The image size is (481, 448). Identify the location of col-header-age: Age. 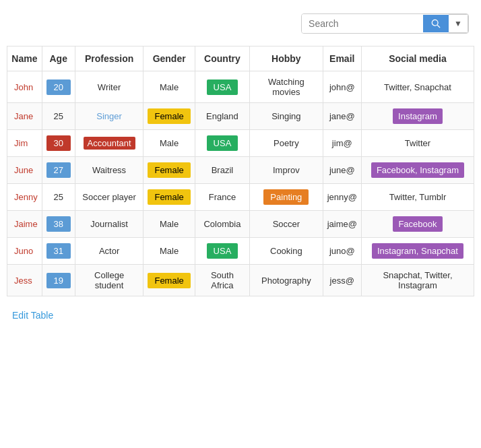
(58, 59).